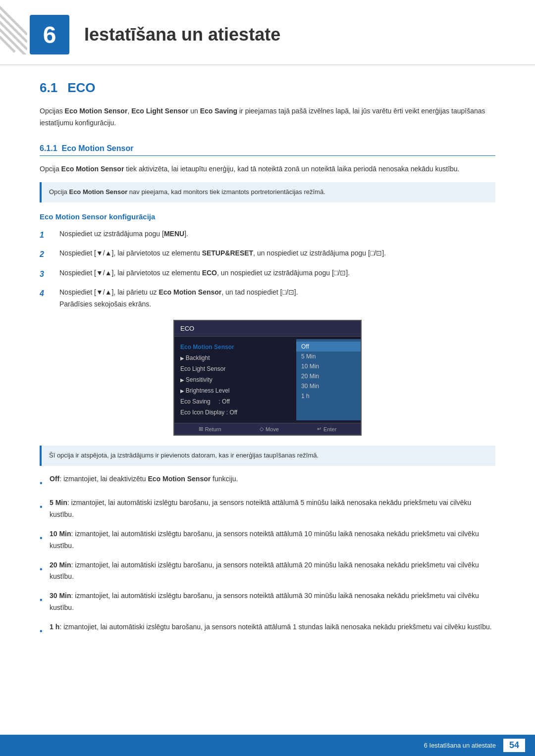  I want to click on subsection-6-1-1-title: 6.1.1 Eco Motion Sensor, so click(268, 150).